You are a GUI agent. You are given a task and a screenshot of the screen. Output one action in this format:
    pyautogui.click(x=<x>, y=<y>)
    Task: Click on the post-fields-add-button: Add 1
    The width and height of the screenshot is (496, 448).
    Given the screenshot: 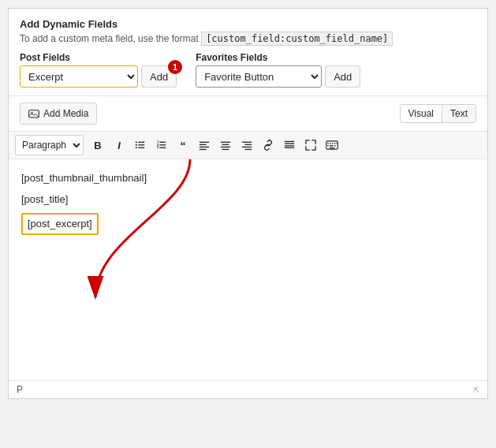 What is the action you would take?
    pyautogui.click(x=159, y=77)
    